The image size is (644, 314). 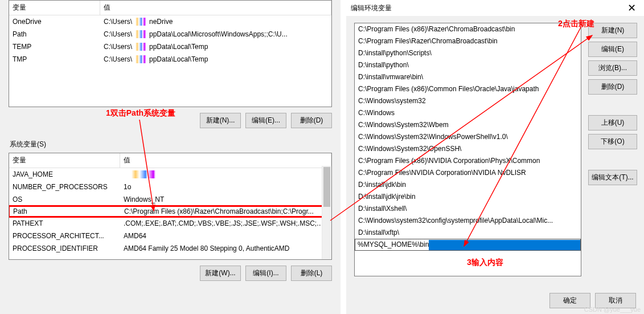 I want to click on edit-button: 编辑(E)..., so click(x=266, y=121).